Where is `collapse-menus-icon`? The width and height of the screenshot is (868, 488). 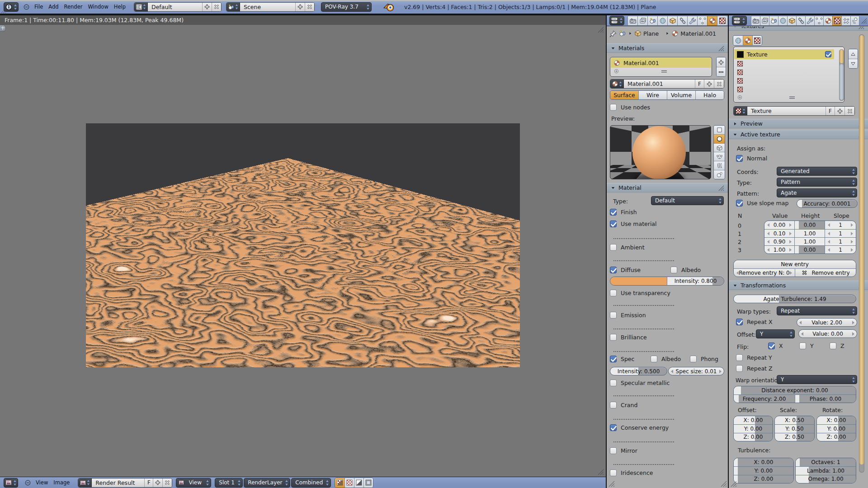
collapse-menus-icon is located at coordinates (28, 483).